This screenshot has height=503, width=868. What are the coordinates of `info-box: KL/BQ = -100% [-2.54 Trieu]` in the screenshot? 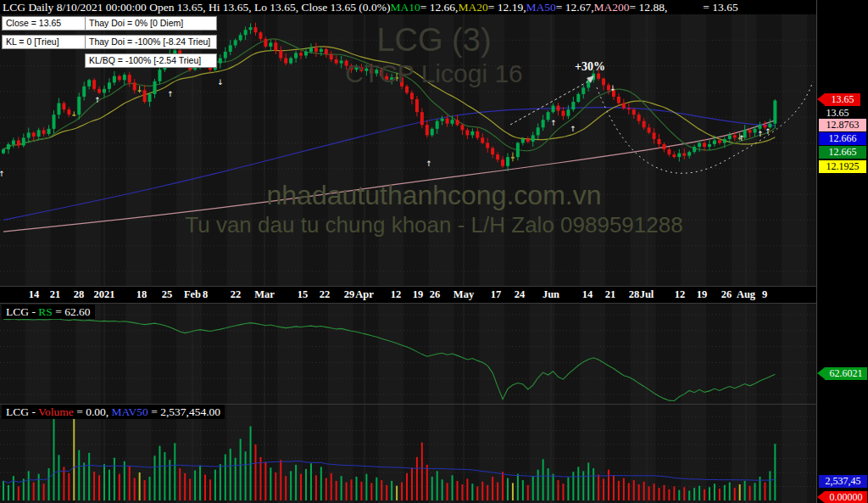 It's located at (151, 61).